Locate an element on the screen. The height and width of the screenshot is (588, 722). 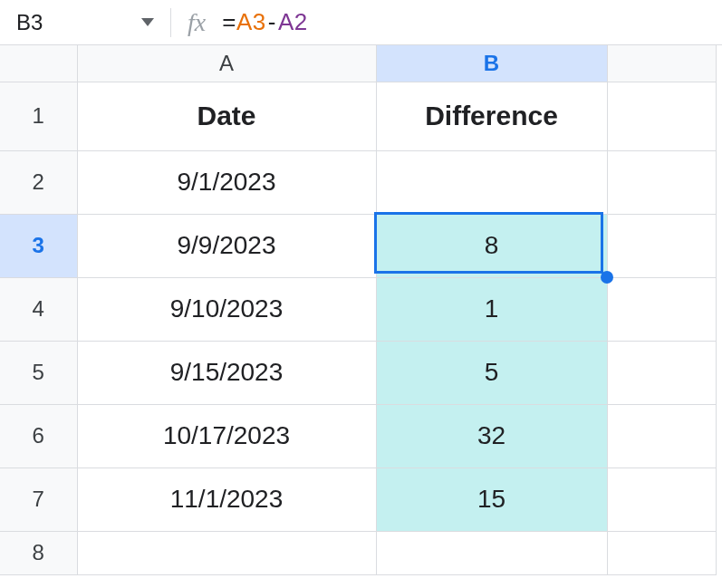
cell-a8 is located at coordinates (226, 553).